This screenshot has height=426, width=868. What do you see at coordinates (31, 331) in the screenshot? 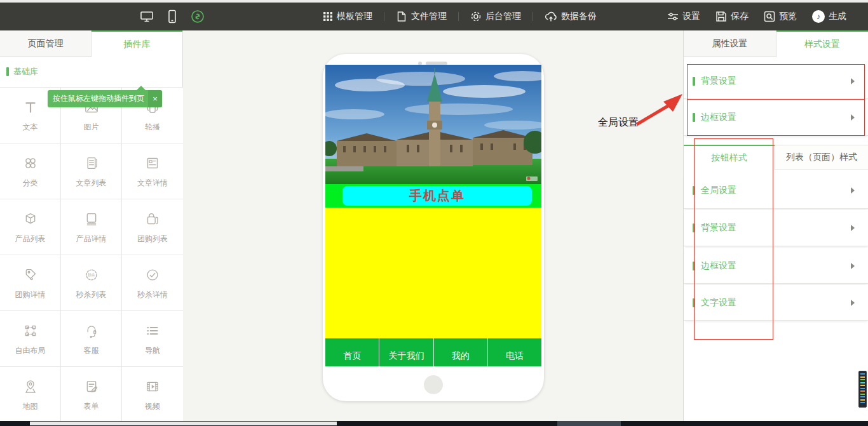
I see `free-layout-icon` at bounding box center [31, 331].